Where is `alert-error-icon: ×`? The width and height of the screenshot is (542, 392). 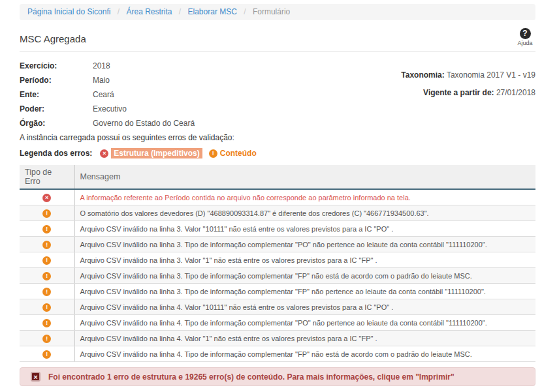
alert-error-icon: × is located at coordinates (35, 377).